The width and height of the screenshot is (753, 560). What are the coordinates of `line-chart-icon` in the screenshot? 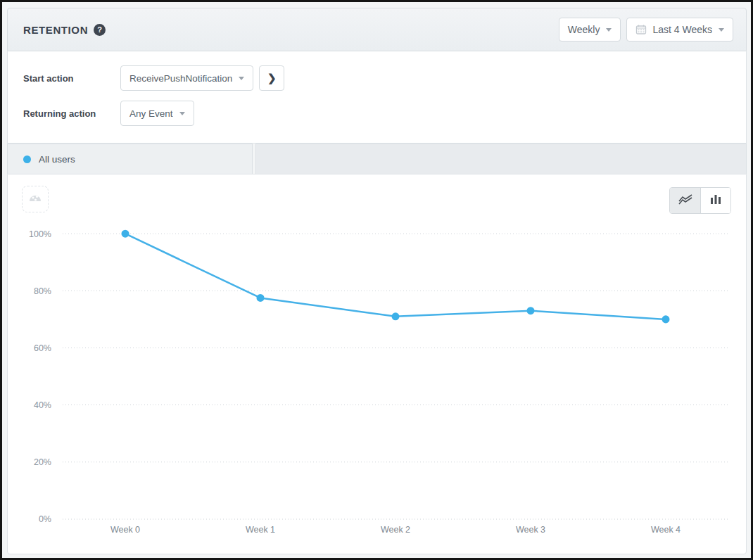 It's located at (685, 201).